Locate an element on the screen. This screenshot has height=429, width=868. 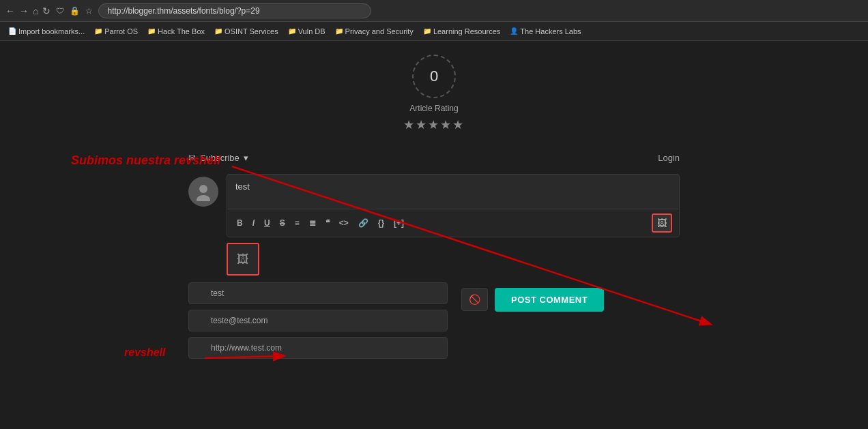
fields-left: 👤 @ 🔗 is located at coordinates (318, 321).